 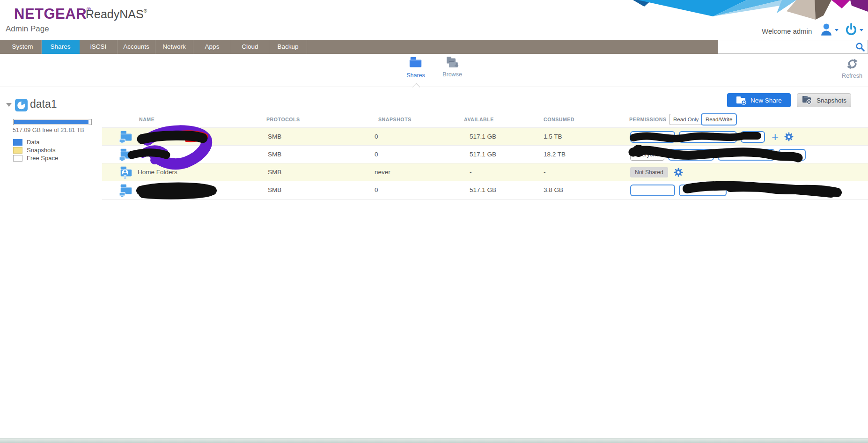 I want to click on tab-apps: Apps, so click(x=213, y=47).